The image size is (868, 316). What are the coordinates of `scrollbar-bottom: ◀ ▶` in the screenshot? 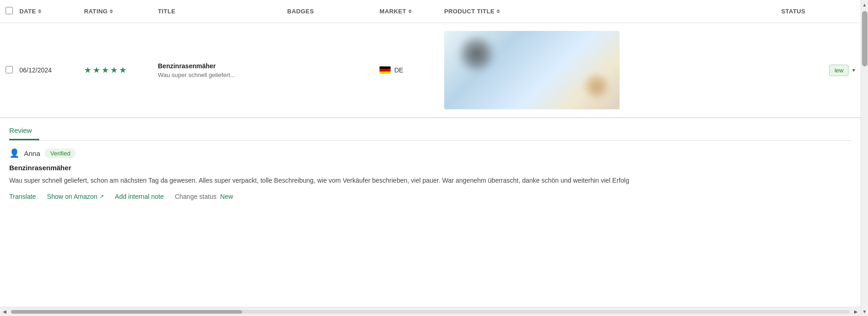 It's located at (430, 311).